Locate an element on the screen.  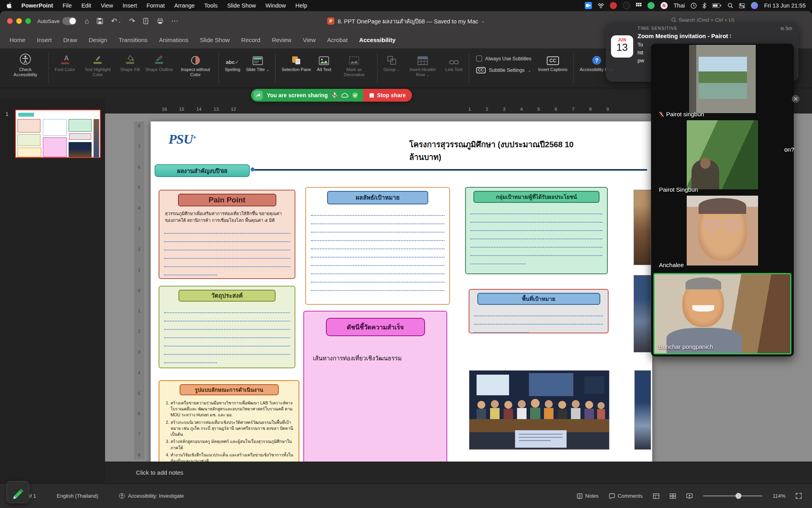
tab-design: Design is located at coordinates (98, 40).